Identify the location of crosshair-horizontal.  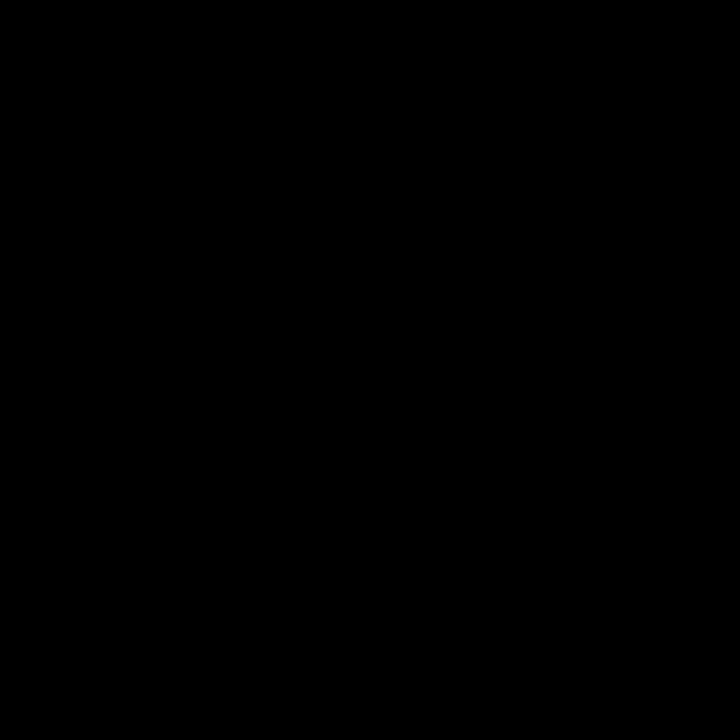
(364, 1).